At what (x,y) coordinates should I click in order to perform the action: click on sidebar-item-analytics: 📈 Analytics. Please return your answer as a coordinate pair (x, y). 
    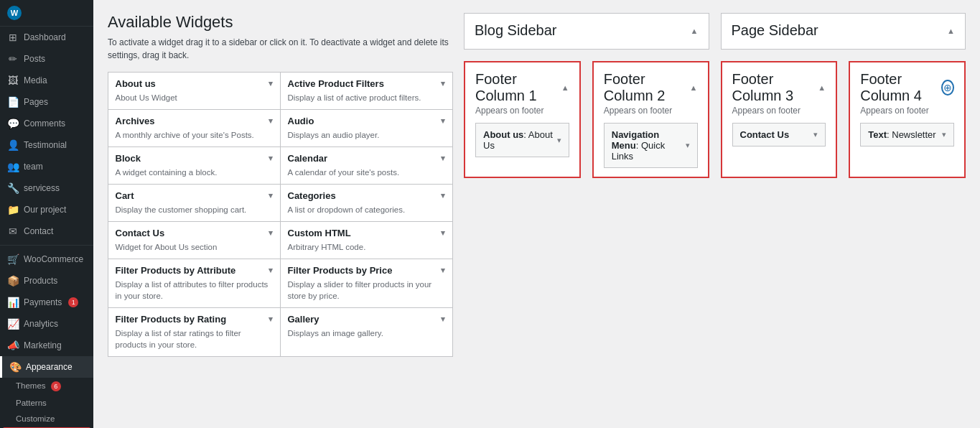
    Looking at the image, I should click on (47, 324).